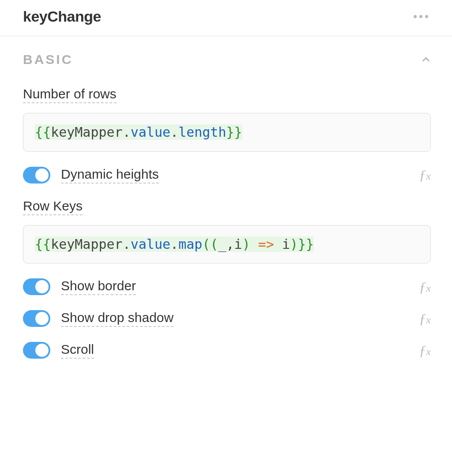 The width and height of the screenshot is (452, 476). What do you see at coordinates (227, 119) in the screenshot?
I see `number-of-rows-field: Number of rows {{keyMapper.value.length}…` at bounding box center [227, 119].